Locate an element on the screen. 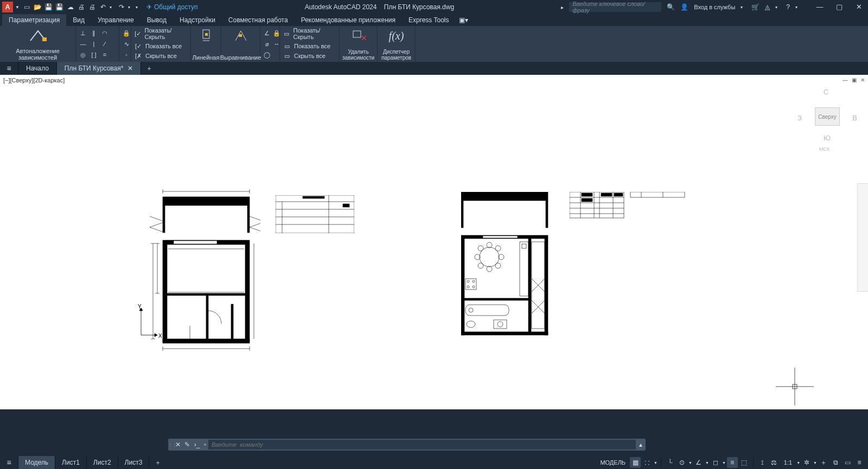 The width and height of the screenshot is (868, 469). command-line: ⋮⋮ ✕ ✎ ›_ ▼ ▴ is located at coordinates (407, 445).